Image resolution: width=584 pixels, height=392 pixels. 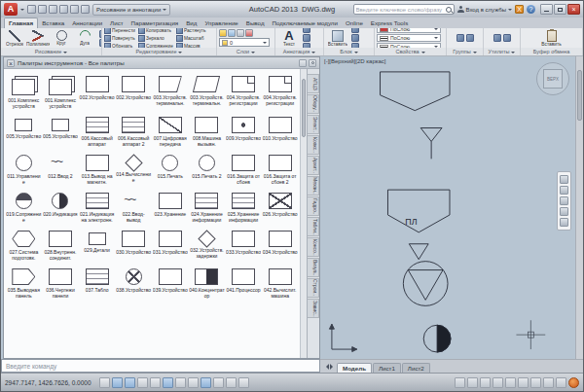 I want to click on grid-icon, so click(x=130, y=383).